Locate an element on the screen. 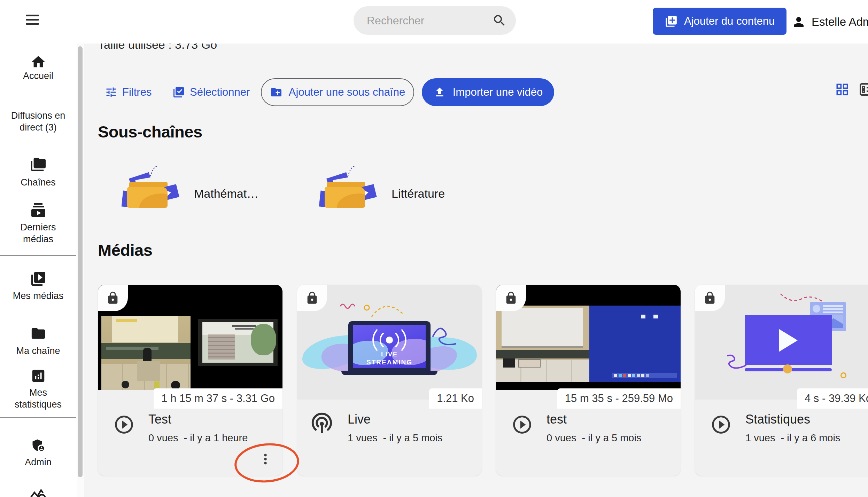 The image size is (868, 497). more-options-icon is located at coordinates (265, 459).